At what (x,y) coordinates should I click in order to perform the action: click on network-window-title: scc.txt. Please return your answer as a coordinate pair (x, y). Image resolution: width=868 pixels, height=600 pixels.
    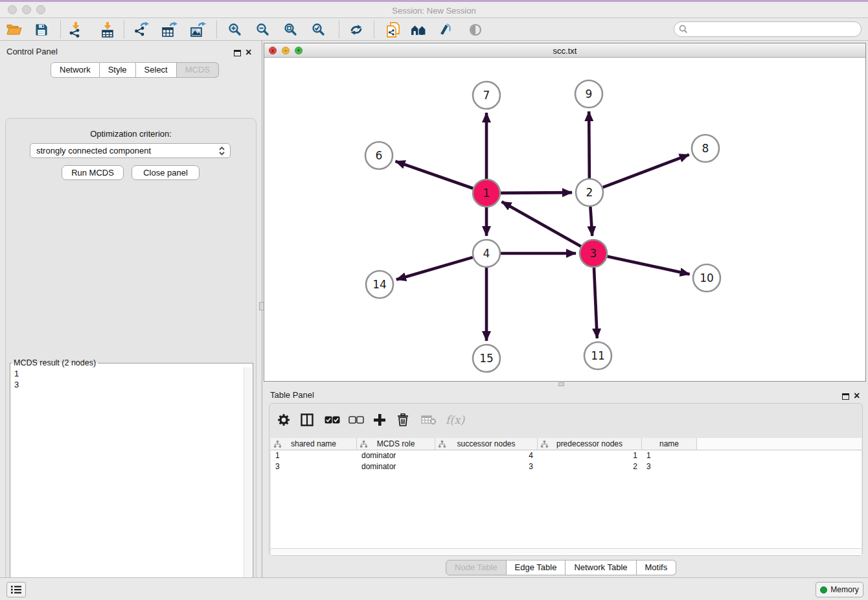
    Looking at the image, I should click on (565, 51).